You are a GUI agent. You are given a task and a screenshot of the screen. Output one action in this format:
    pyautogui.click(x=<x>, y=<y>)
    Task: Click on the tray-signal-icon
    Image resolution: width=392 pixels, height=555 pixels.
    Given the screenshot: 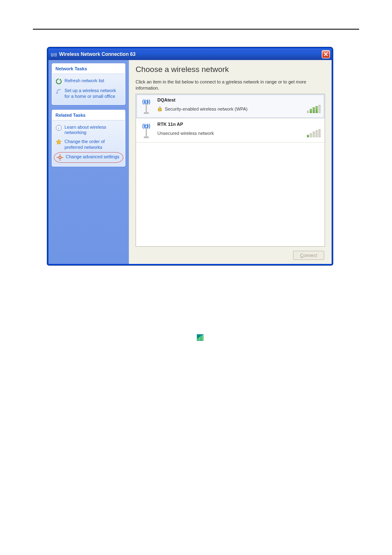 What is the action you would take?
    pyautogui.click(x=200, y=338)
    